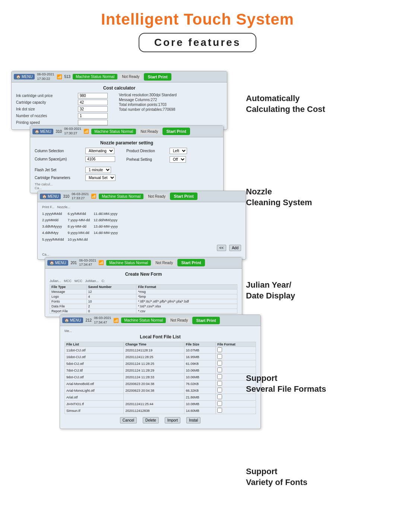 Image resolution: width=395 pixels, height=532 pixels. What do you see at coordinates (144, 306) in the screenshot?
I see `table-row: Data File2*.txt/*.csv/*.xlsx` at bounding box center [144, 306].